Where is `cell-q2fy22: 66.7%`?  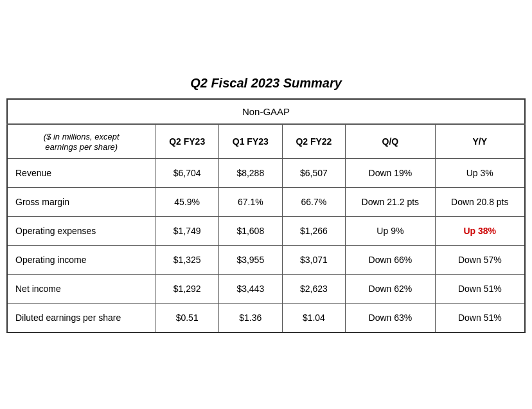
cell-q2fy22: 66.7% is located at coordinates (314, 202).